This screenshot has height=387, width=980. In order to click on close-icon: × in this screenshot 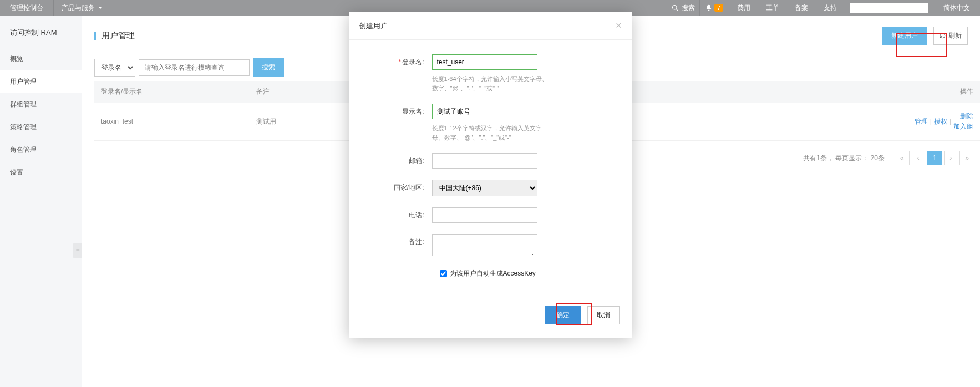, I will do `click(619, 26)`.